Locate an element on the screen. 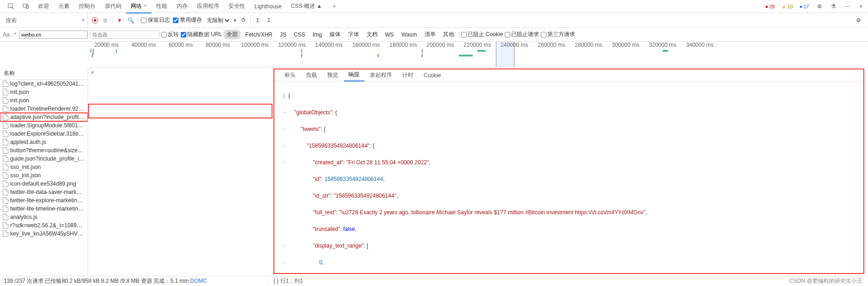 This screenshot has height=286, width=868. tab-response: 响应 is located at coordinates (354, 75).